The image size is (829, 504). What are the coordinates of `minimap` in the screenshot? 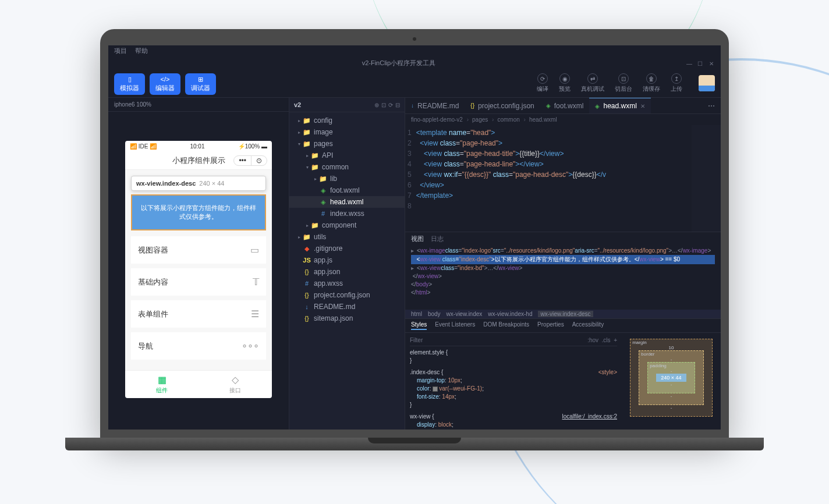 It's located at (706, 178).